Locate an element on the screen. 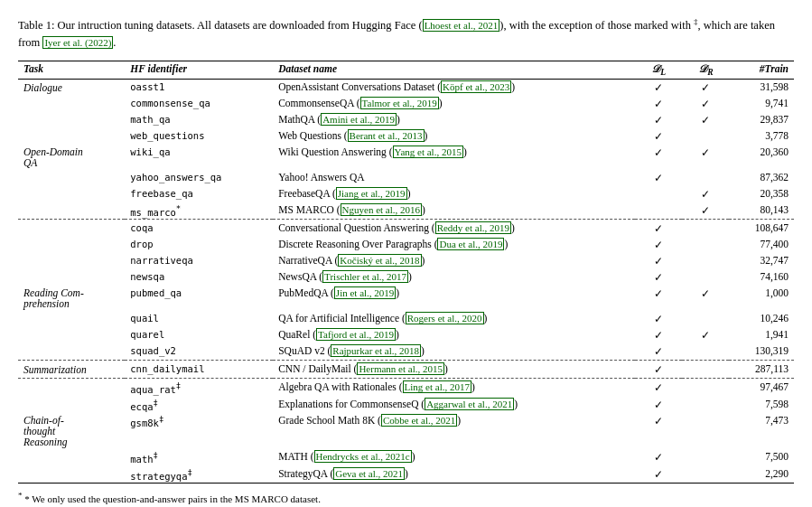  train-cell: 31,598 is located at coordinates (761, 87).